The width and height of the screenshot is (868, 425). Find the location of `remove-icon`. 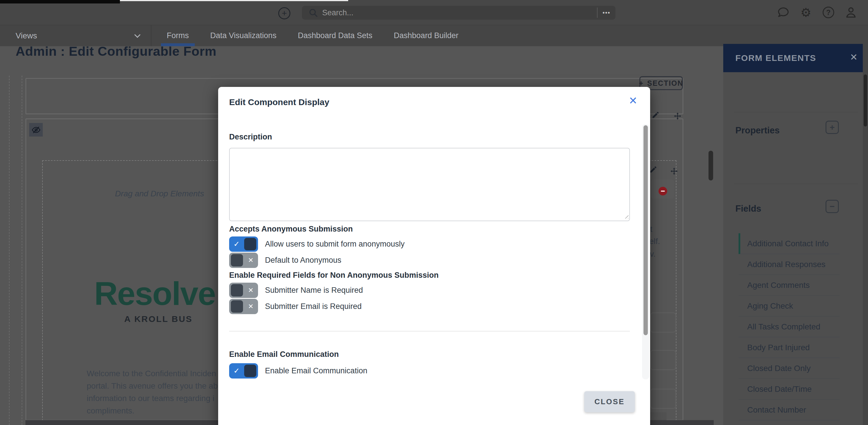

remove-icon is located at coordinates (663, 191).